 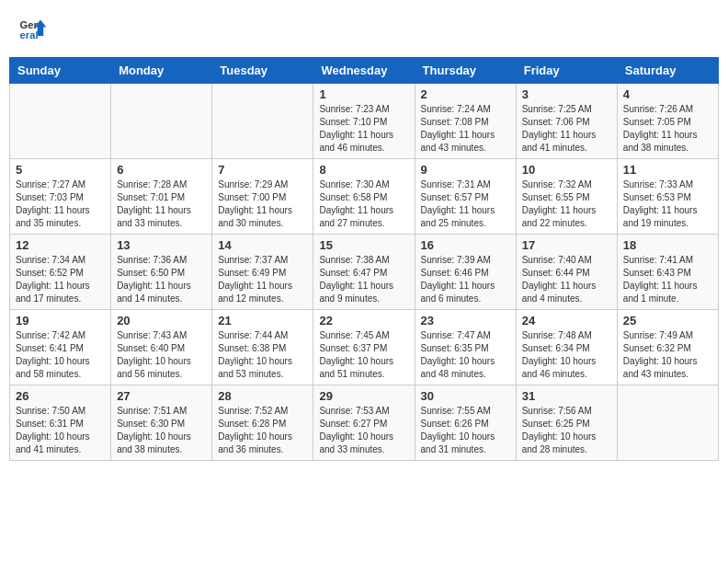 What do you see at coordinates (465, 280) in the screenshot?
I see `day-info: Sunrise: 7:39 AM Sunset: 6:46 PM Dayligh…` at bounding box center [465, 280].